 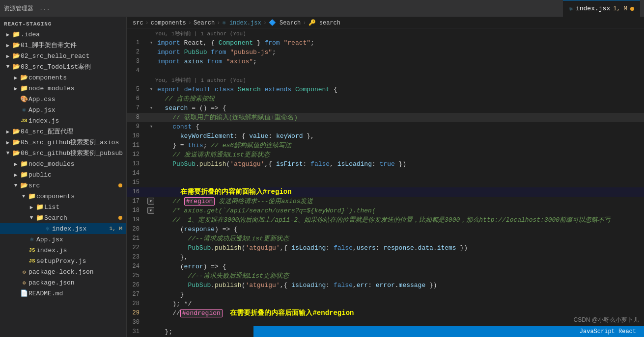 What do you see at coordinates (385, 127) in the screenshot?
I see `code-line-9: 9 ▾ const {` at bounding box center [385, 127].